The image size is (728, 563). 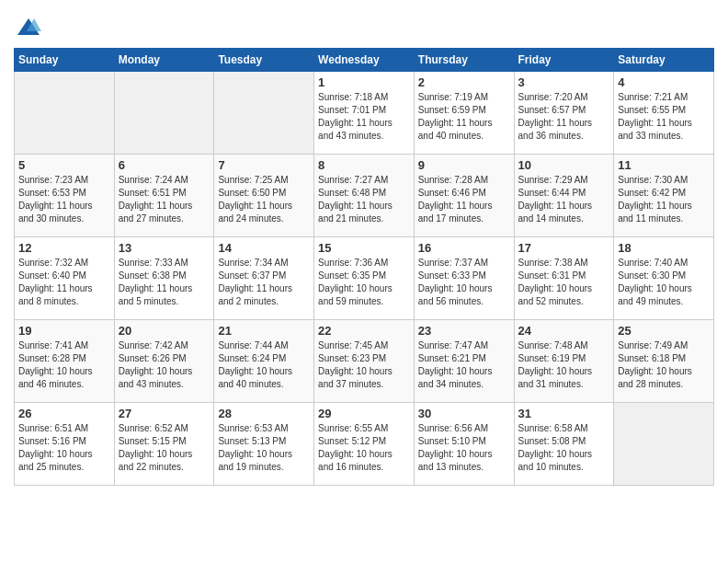 What do you see at coordinates (364, 117) in the screenshot?
I see `day-info: Sunrise: 7:18 AM Sunset: 7:01 PM Dayligh…` at bounding box center [364, 117].